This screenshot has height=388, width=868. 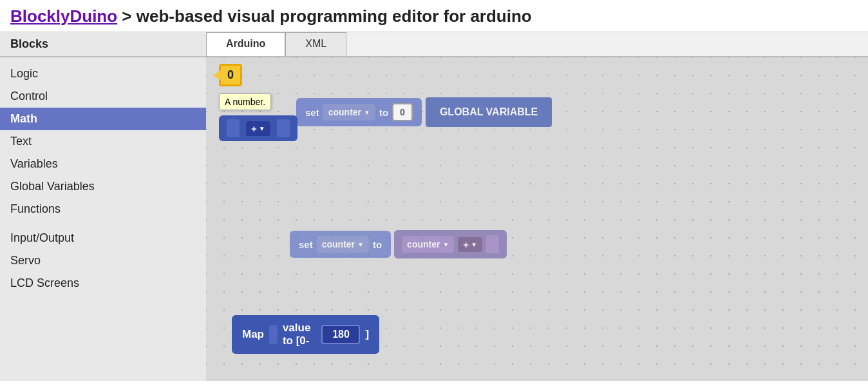 What do you see at coordinates (231, 75) in the screenshot?
I see `number-block-wrapper: 0 A number.` at bounding box center [231, 75].